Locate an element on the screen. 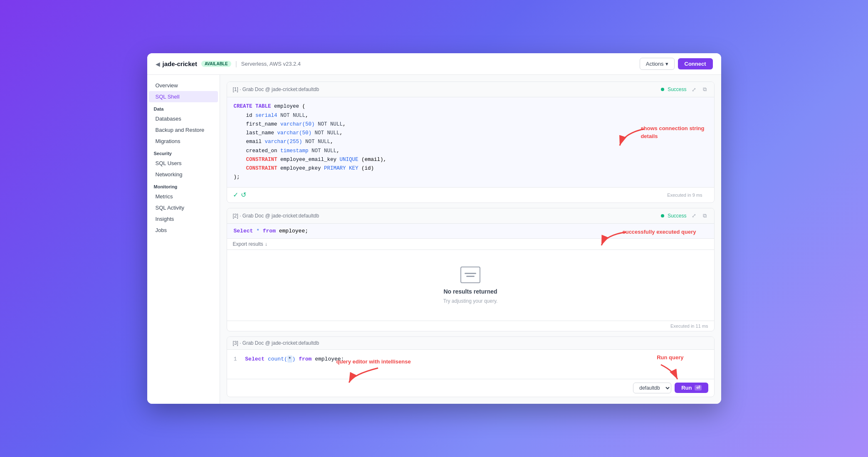  query-block-1: [1] · Grab Doc @ jade-cricket:defaultdb … is located at coordinates (471, 142).